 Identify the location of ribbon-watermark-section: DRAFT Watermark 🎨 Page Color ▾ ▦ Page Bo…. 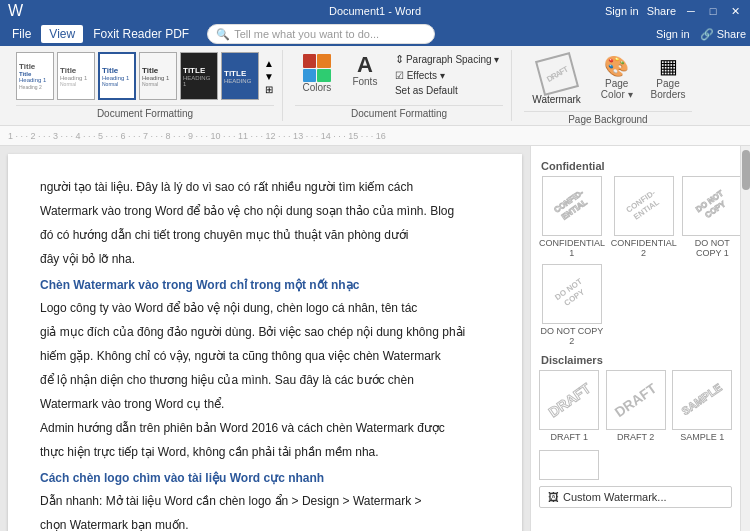
(608, 86).